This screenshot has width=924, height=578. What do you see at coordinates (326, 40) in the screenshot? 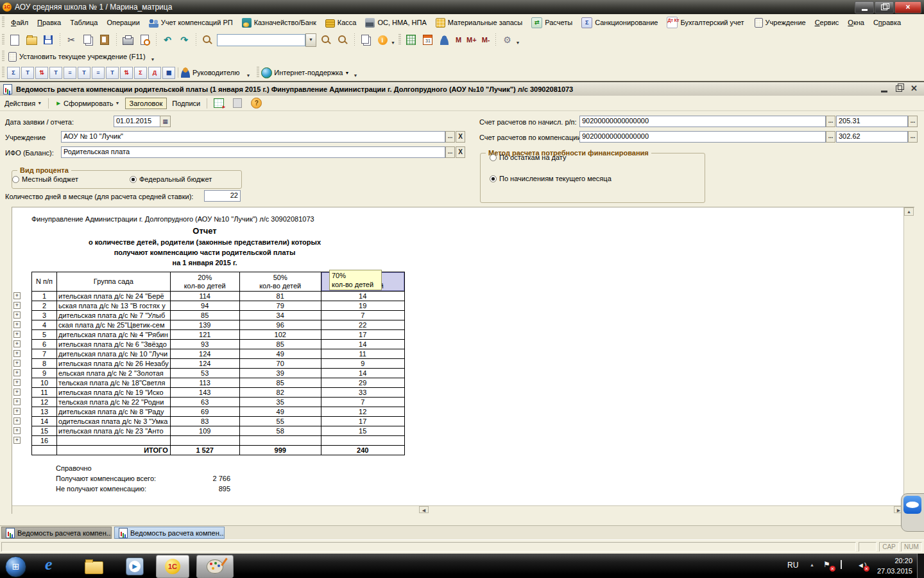
I see `find-next-icon` at bounding box center [326, 40].